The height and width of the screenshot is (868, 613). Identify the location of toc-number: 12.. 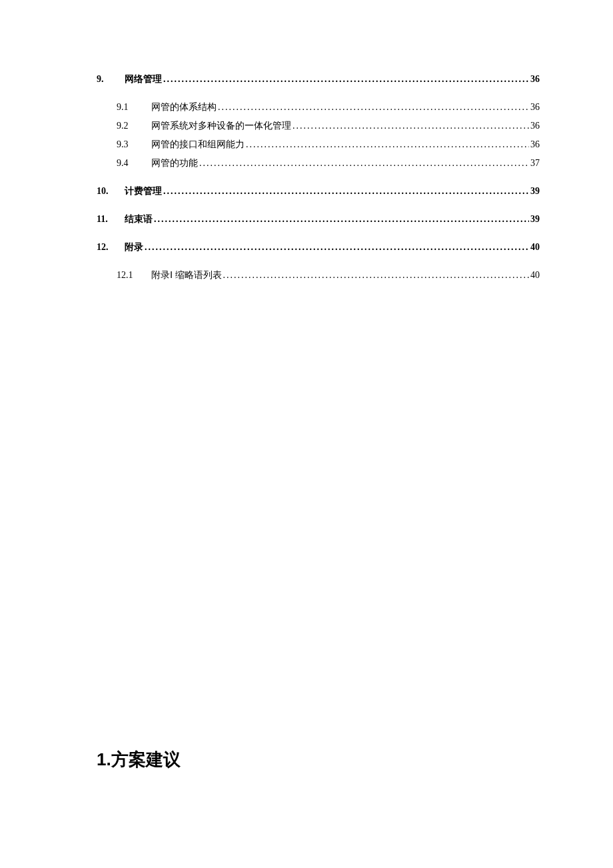
(111, 247).